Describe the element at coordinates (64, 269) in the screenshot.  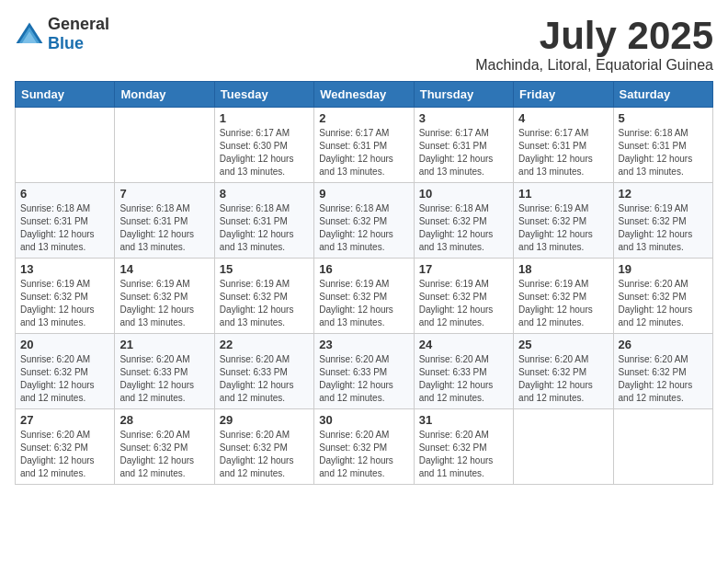
I see `day-number: 13` at that location.